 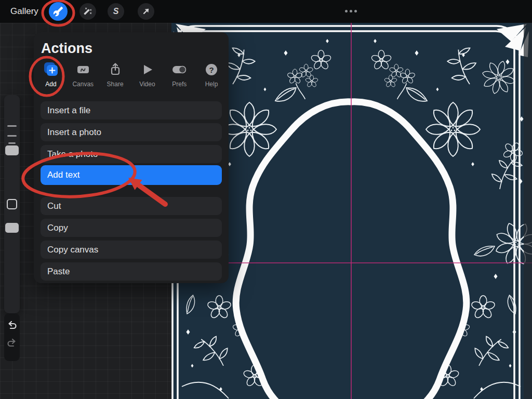 I want to click on menu-item-add-text: Add text, so click(x=131, y=175).